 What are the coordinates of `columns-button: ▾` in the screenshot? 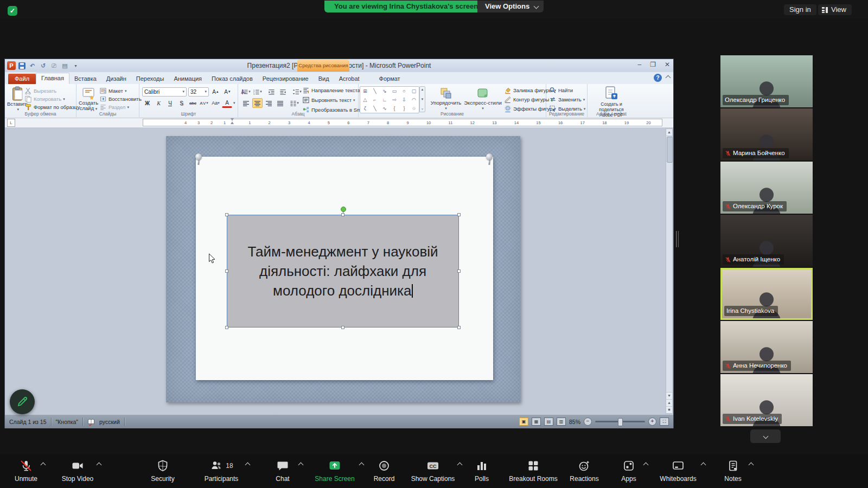 It's located at (294, 103).